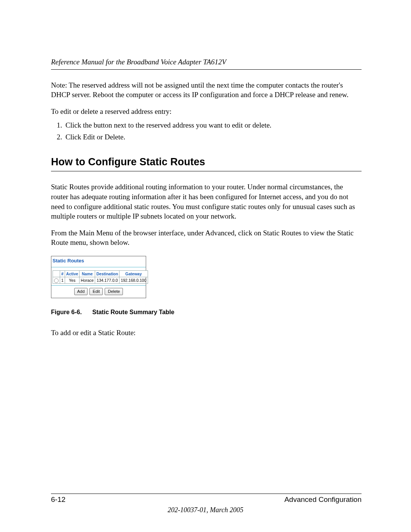  I want to click on cell-num: 1, so click(62, 280).